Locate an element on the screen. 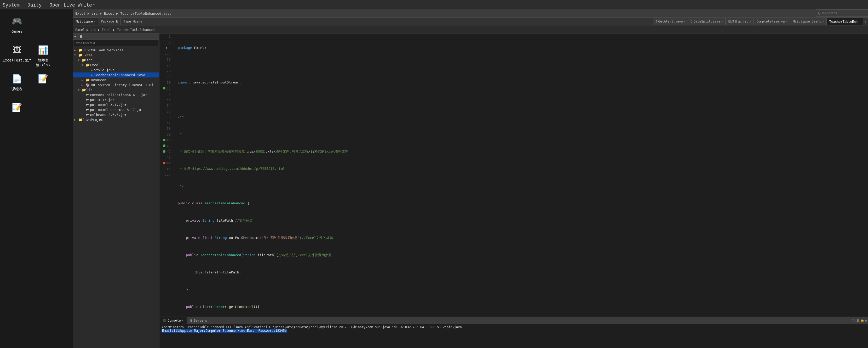 This screenshot has height=348, width=868. tab-package-explorer: Package E is located at coordinates (110, 22).